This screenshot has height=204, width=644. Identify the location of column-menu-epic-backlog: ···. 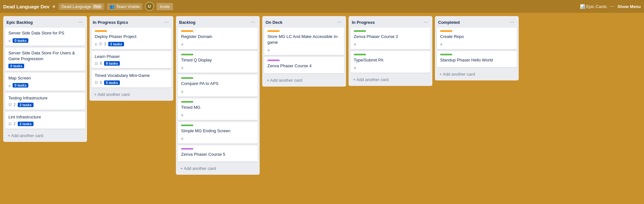
(81, 22).